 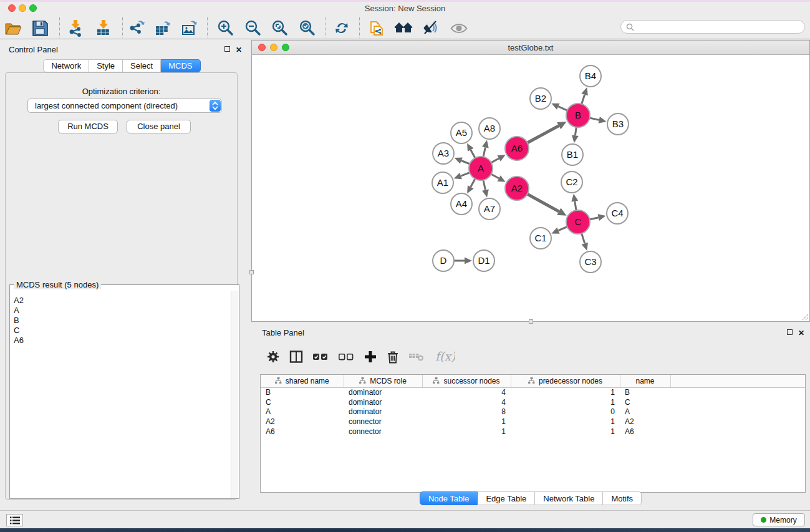 I want to click on optimization-dropdown: largest connected component (directed), so click(x=125, y=106).